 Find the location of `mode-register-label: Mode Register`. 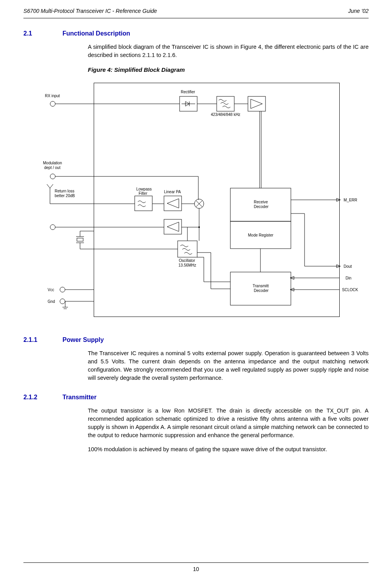

mode-register-label: Mode Register is located at coordinates (261, 235).